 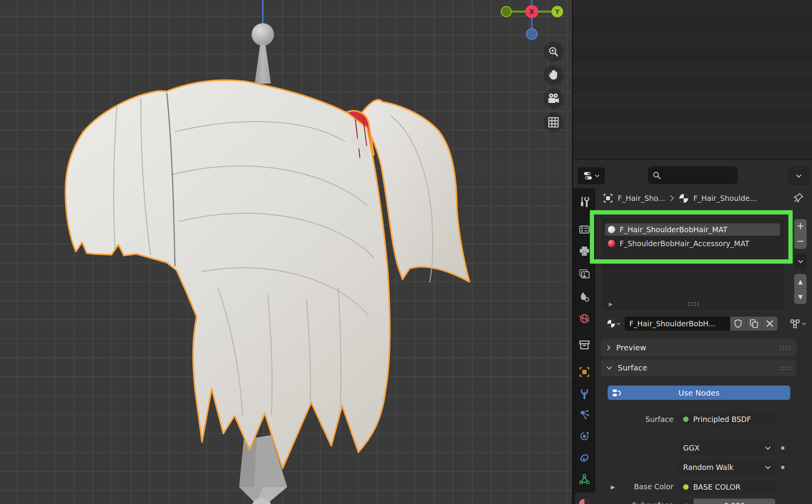 I want to click on list-filter-toggle: ▶, so click(x=611, y=304).